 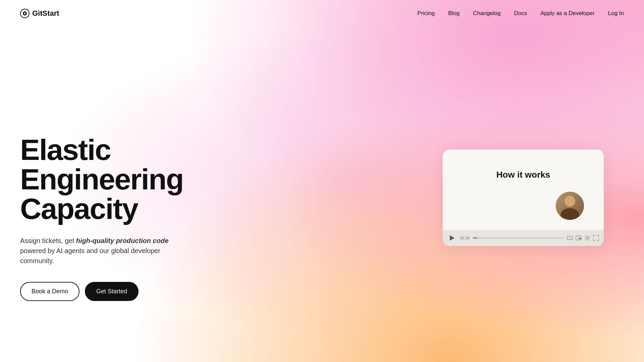 I want to click on video-actions: CC, so click(x=583, y=238).